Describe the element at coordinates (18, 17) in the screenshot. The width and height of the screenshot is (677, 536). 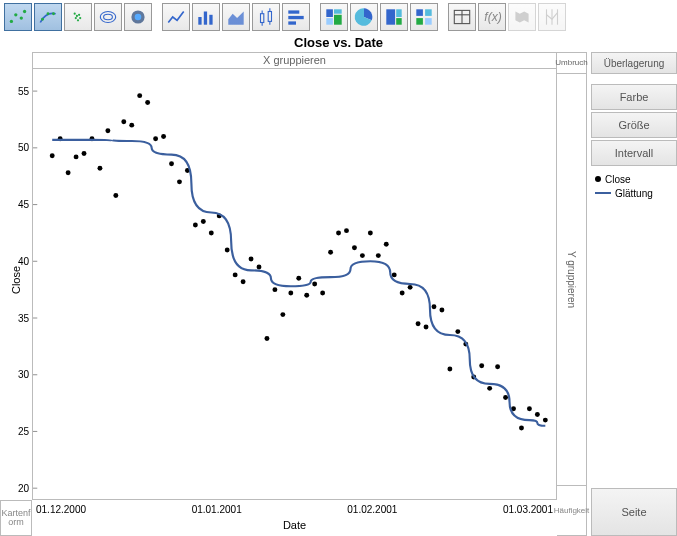
I see `scatter-icon` at that location.